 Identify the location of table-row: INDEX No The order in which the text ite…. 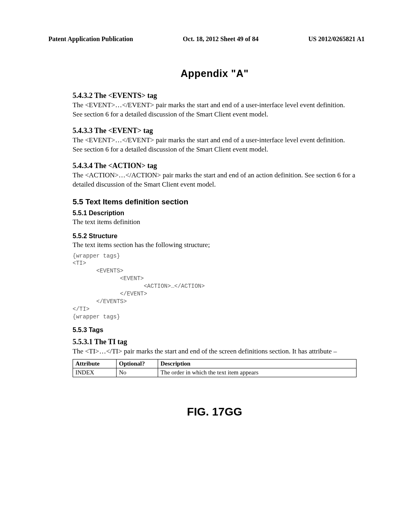
(215, 373).